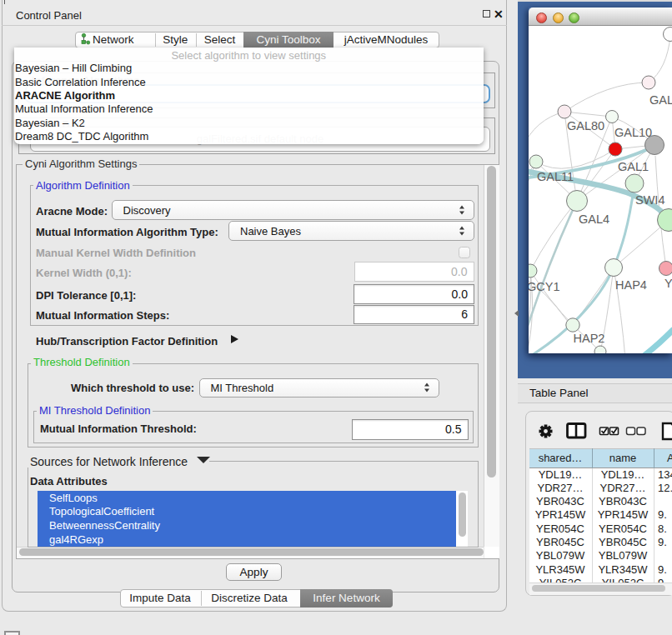 The width and height of the screenshot is (672, 635). I want to click on svg-text: GAL4, so click(594, 219).